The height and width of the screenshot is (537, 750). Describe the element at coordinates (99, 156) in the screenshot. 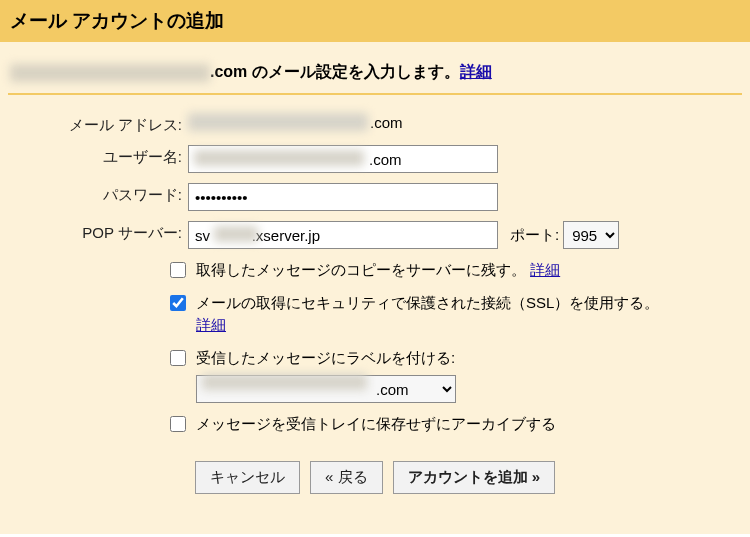

I see `username-label: ユーザー名:` at that location.